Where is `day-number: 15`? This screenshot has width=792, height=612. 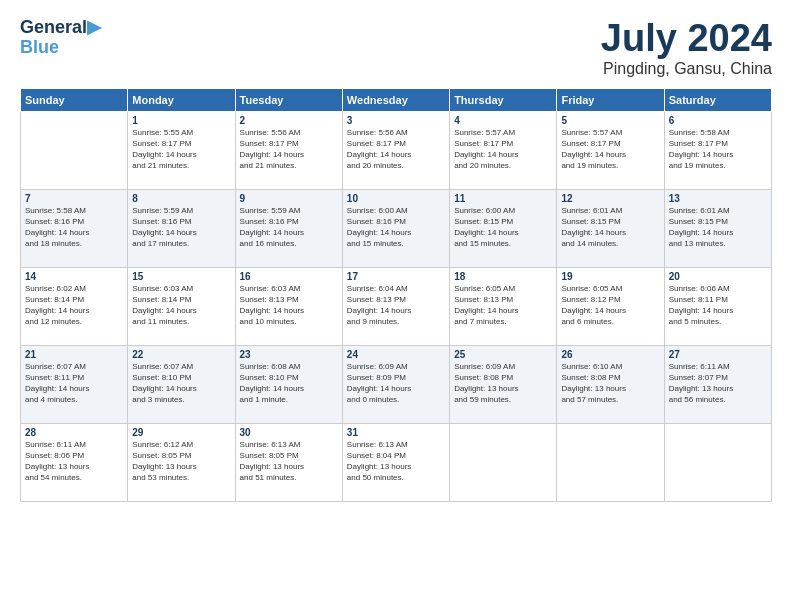
day-number: 15 is located at coordinates (181, 276).